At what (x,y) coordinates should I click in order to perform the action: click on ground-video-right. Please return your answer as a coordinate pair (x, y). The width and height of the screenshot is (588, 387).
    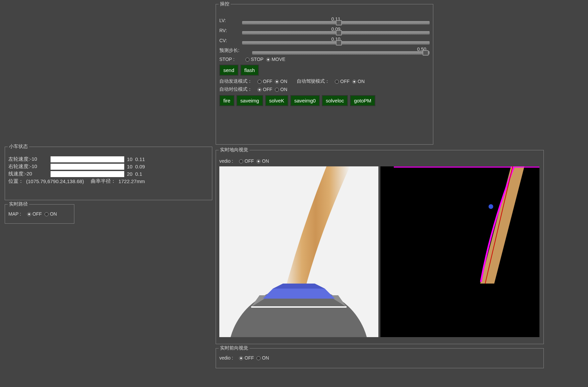
    Looking at the image, I should click on (460, 252).